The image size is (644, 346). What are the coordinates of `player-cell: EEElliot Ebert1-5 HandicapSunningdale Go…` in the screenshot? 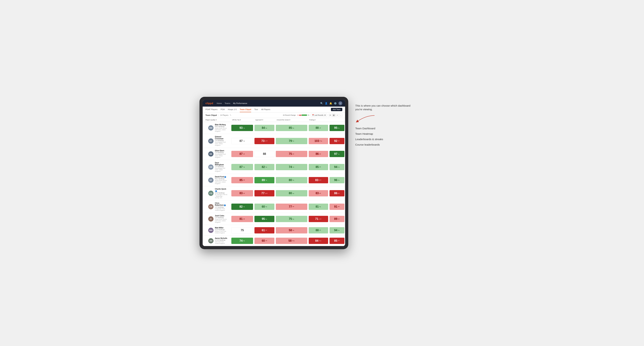 It's located at (218, 154).